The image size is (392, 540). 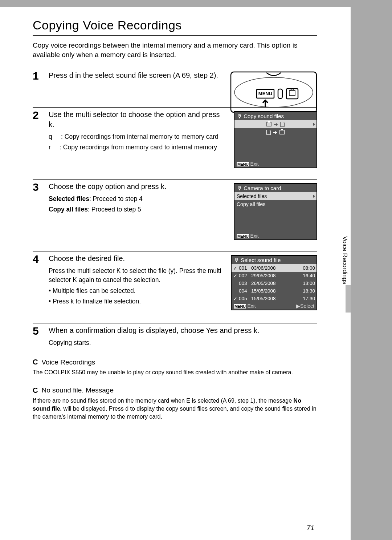 What do you see at coordinates (311, 528) in the screenshot?
I see `page-number: 71` at bounding box center [311, 528].